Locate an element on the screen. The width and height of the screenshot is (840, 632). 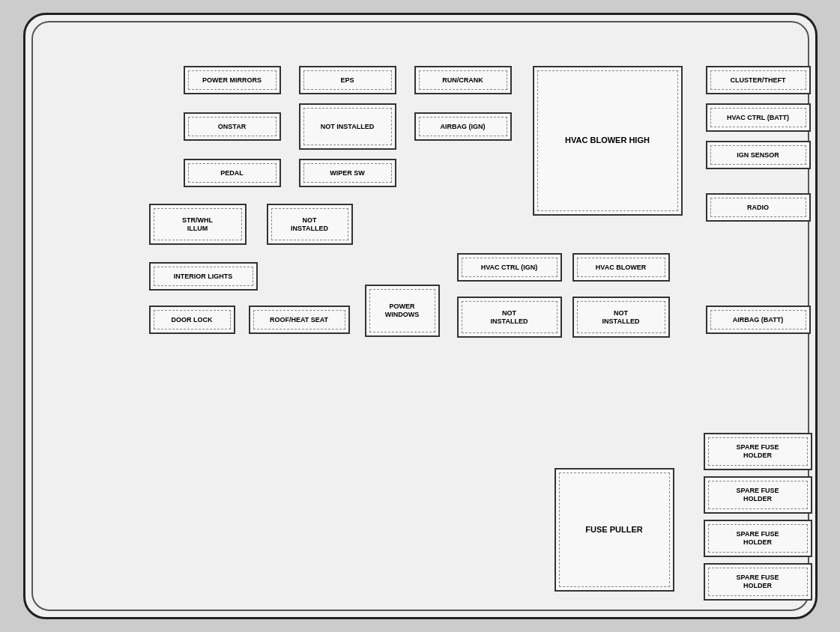
fuse-hvac-ctrl-ign: HVAC CTRL (IGN) is located at coordinates (510, 267).